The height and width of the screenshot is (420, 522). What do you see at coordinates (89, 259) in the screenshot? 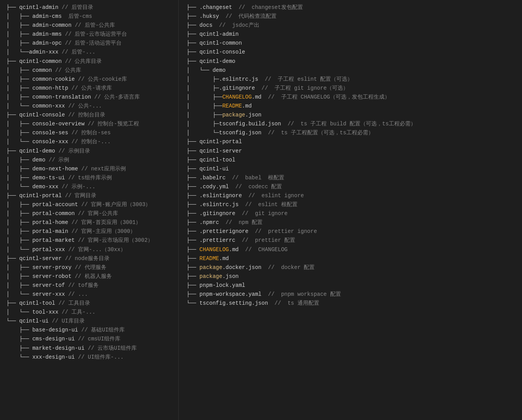
I see `tree-row: ├── qcintl-server // node服务目录` at bounding box center [89, 259].